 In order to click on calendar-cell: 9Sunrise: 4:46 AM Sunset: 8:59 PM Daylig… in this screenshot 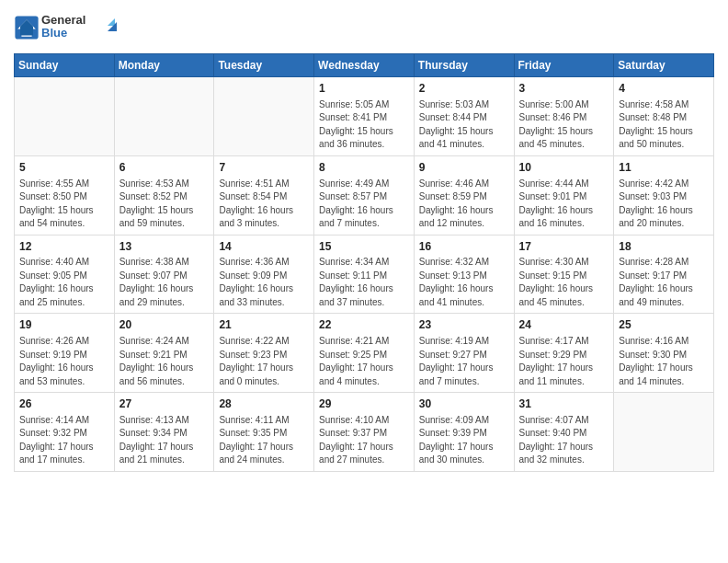, I will do `click(463, 195)`.